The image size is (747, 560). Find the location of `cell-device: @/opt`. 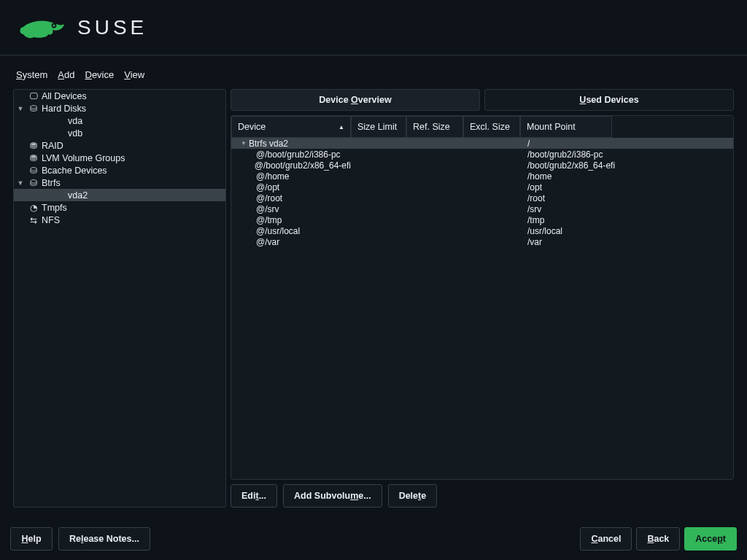

cell-device: @/opt is located at coordinates (268, 187).